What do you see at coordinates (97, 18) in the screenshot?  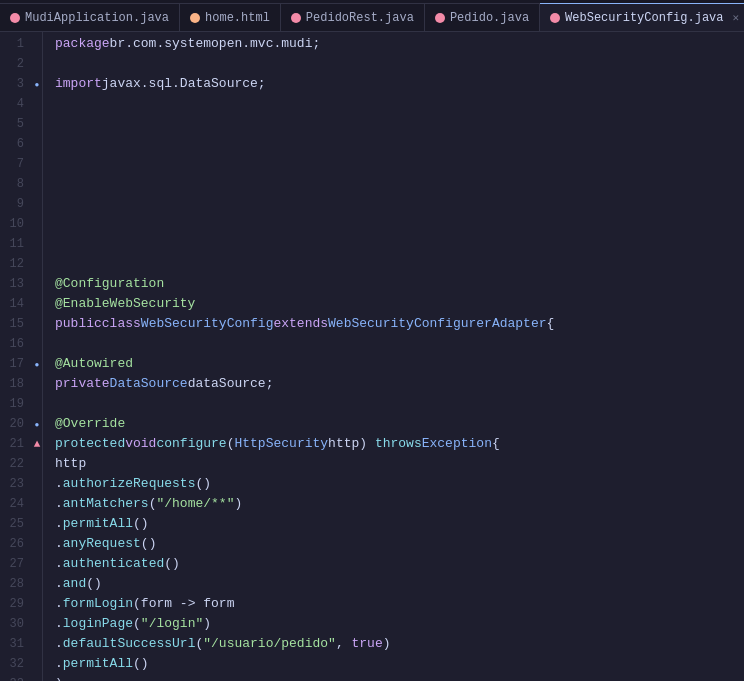 I see `tab-label: MudiApplication.java` at bounding box center [97, 18].